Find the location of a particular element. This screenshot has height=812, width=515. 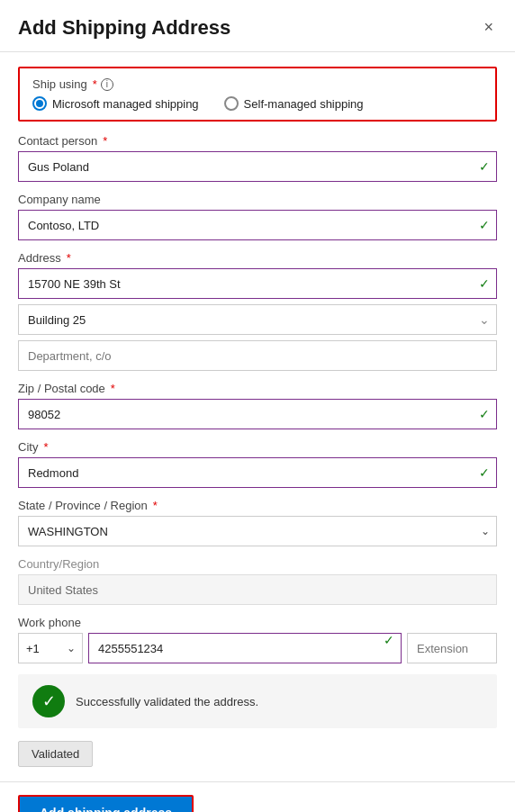

radio-circle-self is located at coordinates (231, 104).